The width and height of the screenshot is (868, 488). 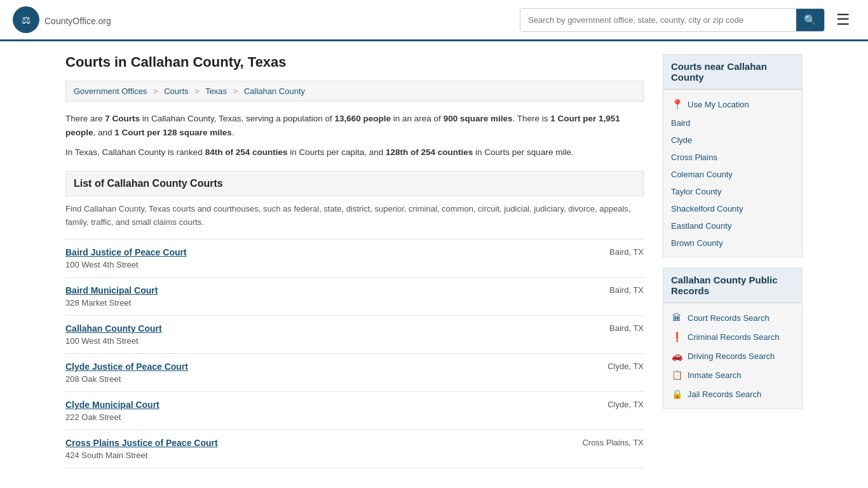 I want to click on criminal-records-icon: ❗, so click(x=677, y=337).